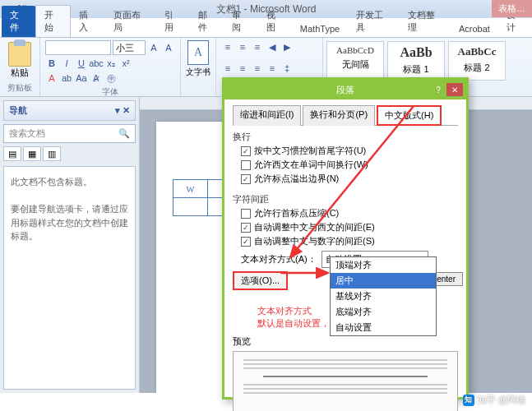  Describe the element at coordinates (246, 242) in the screenshot. I see `chk-cjk-digit-space` at that location.